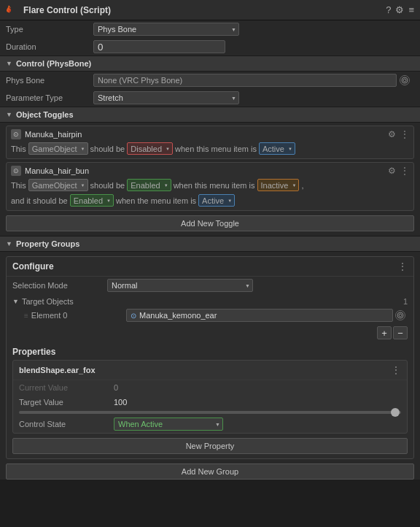 The height and width of the screenshot is (527, 420). Describe the element at coordinates (180, 285) in the screenshot. I see `selection-mode-dropdown: Normal` at that location.